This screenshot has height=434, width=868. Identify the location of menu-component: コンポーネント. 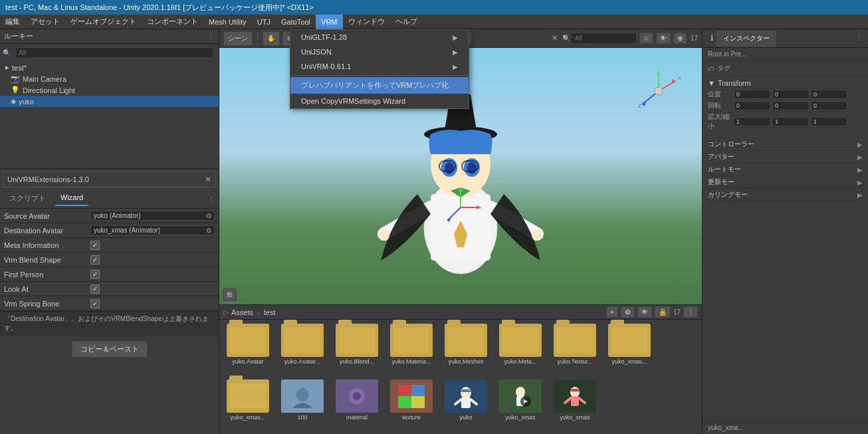
(173, 22).